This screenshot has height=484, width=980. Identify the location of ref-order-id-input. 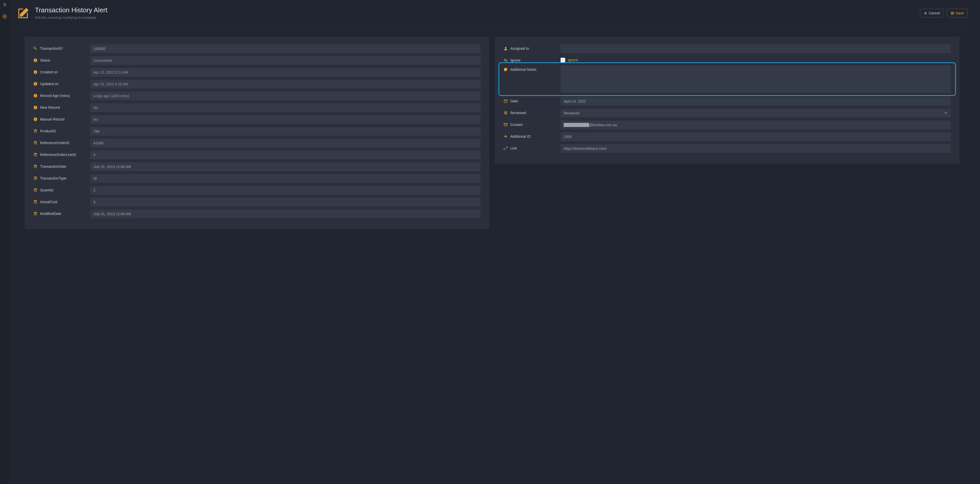
(285, 143).